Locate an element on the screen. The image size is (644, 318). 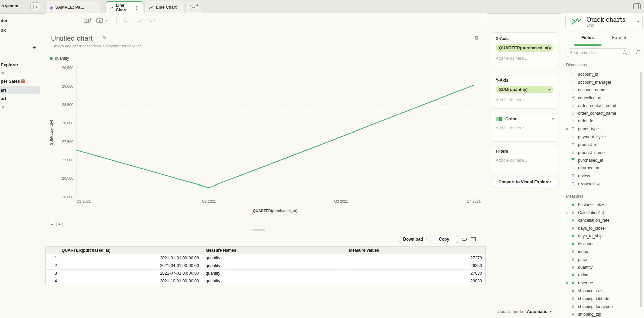
table-body: 1 2021-01-01 00:00:00 quantity 27270 2 2… is located at coordinates (266, 269).